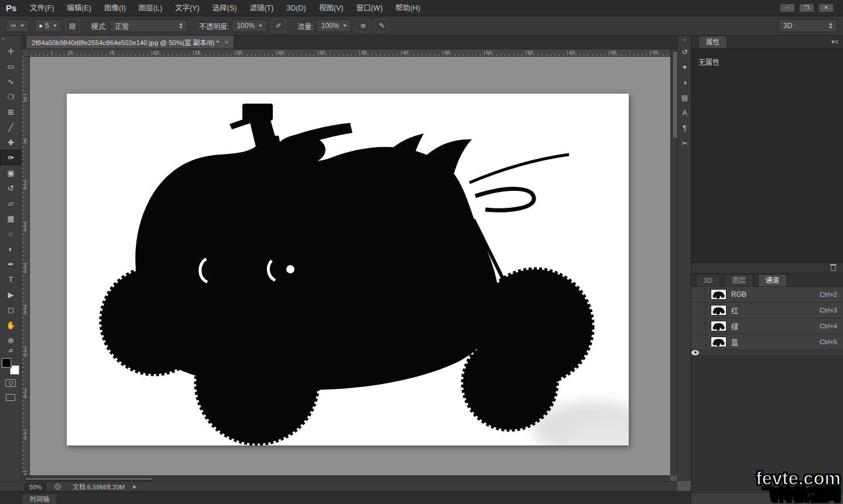  What do you see at coordinates (227, 42) in the screenshot?
I see `close-icon: ×` at bounding box center [227, 42].